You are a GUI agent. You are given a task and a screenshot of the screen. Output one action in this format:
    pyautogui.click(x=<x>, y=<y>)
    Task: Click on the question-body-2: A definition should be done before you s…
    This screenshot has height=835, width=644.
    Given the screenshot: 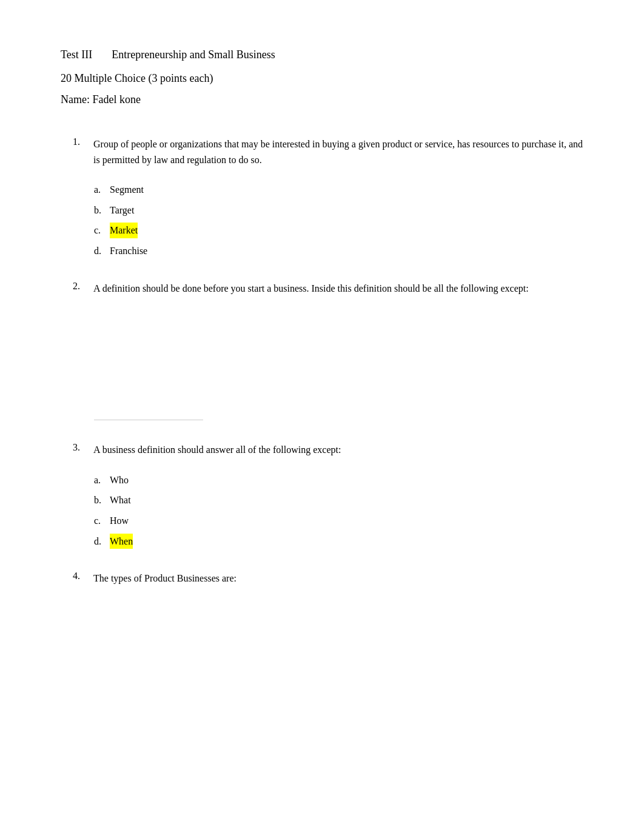 What is the action you would take?
    pyautogui.click(x=311, y=289)
    